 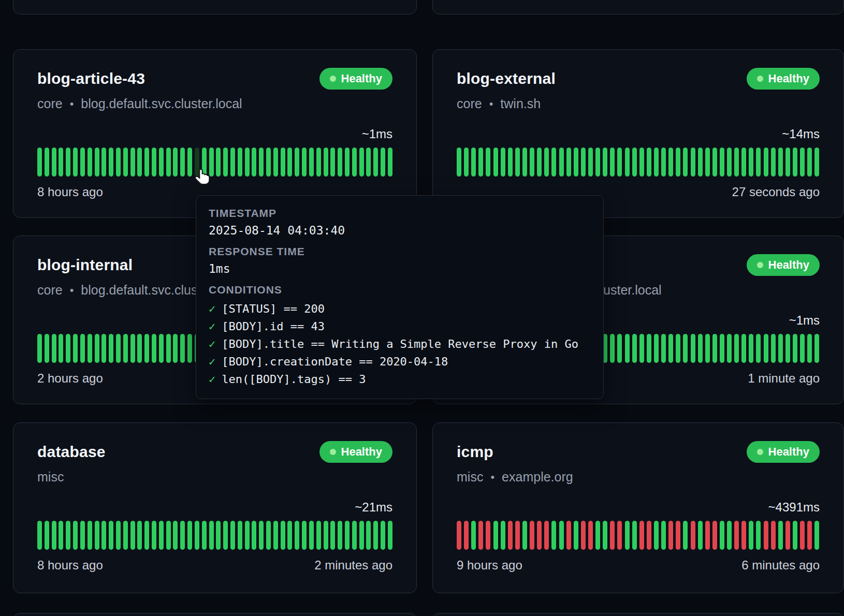 What do you see at coordinates (215, 134) in the screenshot?
I see `endpoint-card: blog-article-43 Healthy core • blog.defa…` at bounding box center [215, 134].